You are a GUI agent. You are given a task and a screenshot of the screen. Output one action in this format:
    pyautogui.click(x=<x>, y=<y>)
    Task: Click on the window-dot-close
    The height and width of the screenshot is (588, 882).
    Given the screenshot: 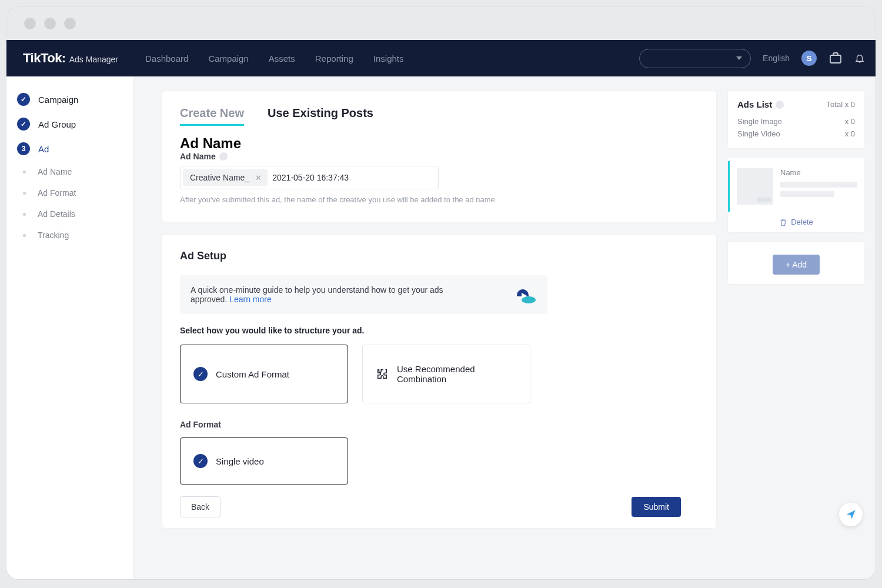 What is the action you would take?
    pyautogui.click(x=30, y=24)
    